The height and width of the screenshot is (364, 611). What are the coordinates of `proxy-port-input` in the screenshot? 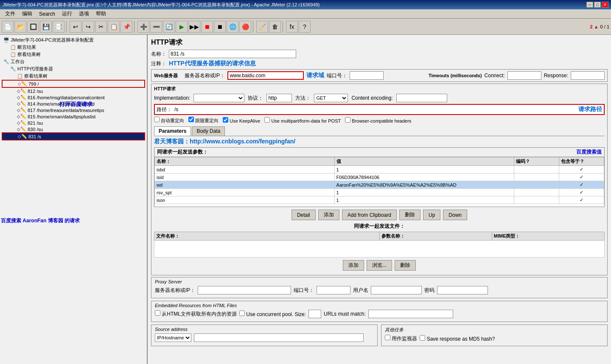 It's located at (334, 290).